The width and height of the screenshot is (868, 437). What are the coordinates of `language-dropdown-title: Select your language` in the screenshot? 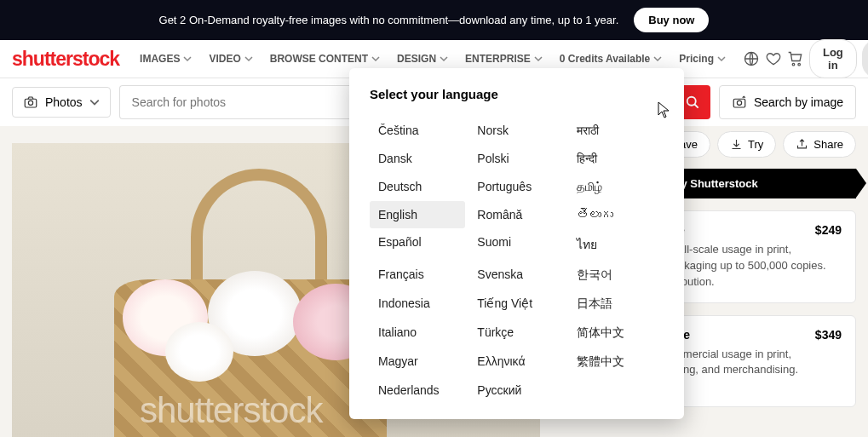 It's located at (516, 94).